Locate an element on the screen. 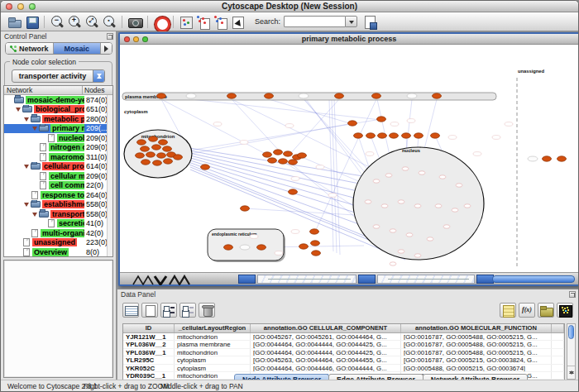  tree-row: Overview8(0) is located at coordinates (58, 252).